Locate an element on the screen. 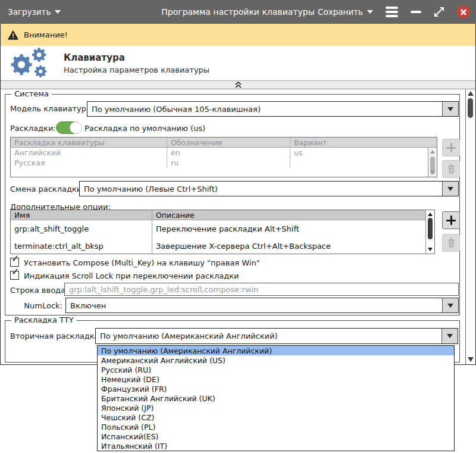  hamburger-icon is located at coordinates (392, 8).